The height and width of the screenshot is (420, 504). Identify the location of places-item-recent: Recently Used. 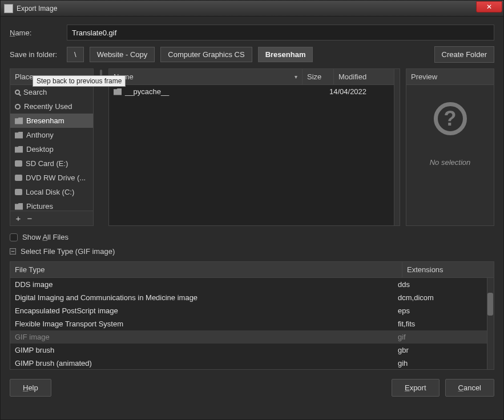
(51, 106).